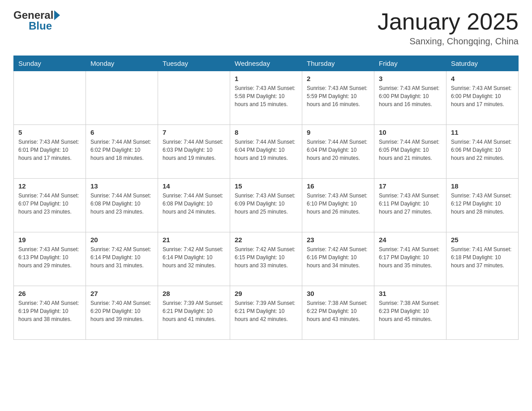 The image size is (532, 411). I want to click on day-info: Sunrise: 7:43 AM Sunset: 6:09 PM Dayligh…, so click(266, 204).